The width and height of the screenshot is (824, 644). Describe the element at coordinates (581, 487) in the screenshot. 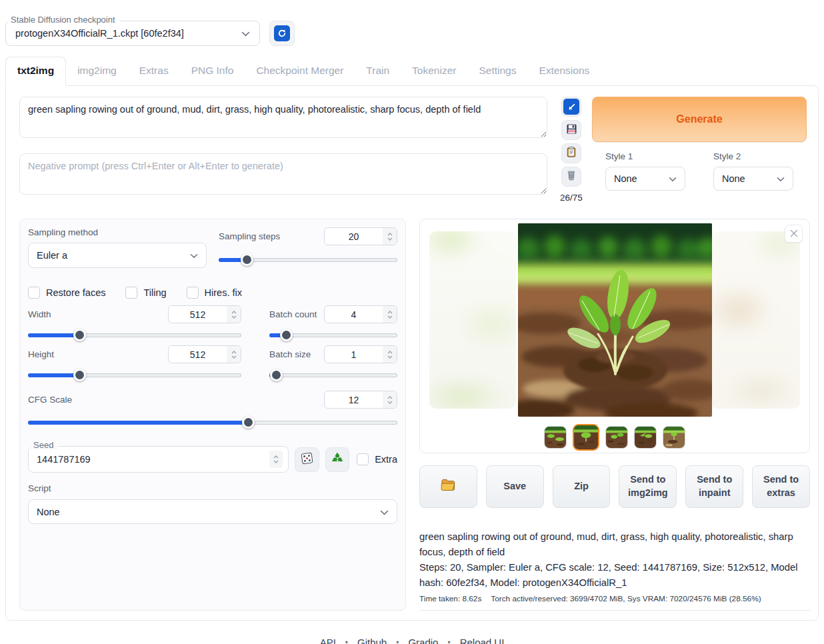

I see `zip-button: Zip` at that location.